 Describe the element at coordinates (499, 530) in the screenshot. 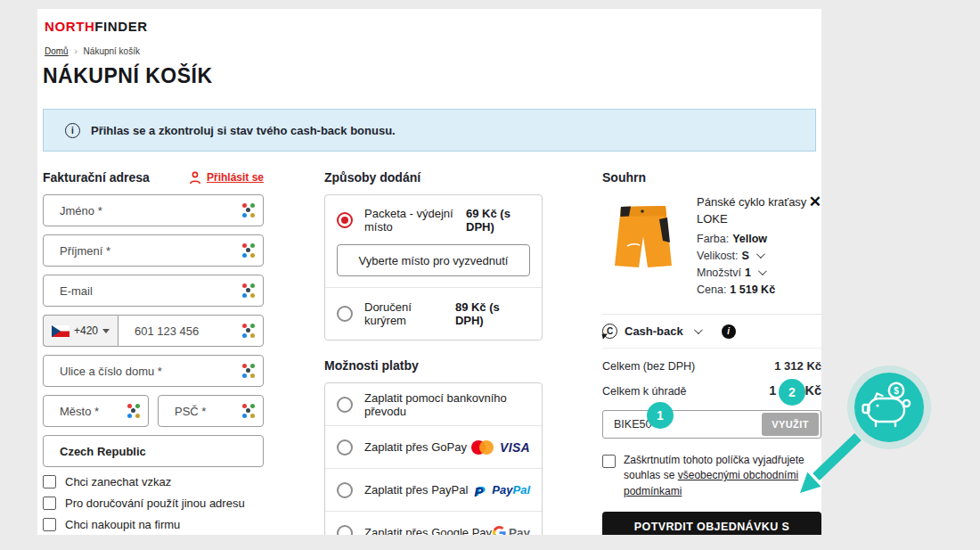

I see `google-g-icon` at that location.